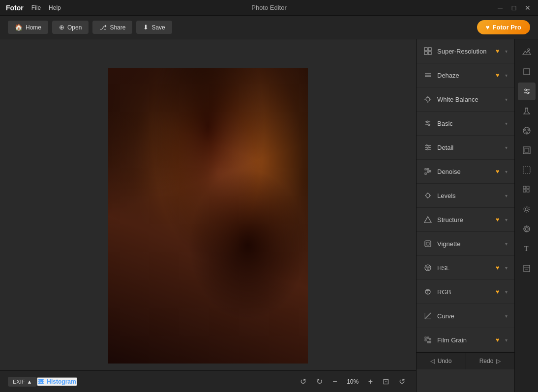 This screenshot has height=392, width=538. What do you see at coordinates (465, 268) in the screenshot?
I see `panel-item-hsl: HSL♥▾` at bounding box center [465, 268].